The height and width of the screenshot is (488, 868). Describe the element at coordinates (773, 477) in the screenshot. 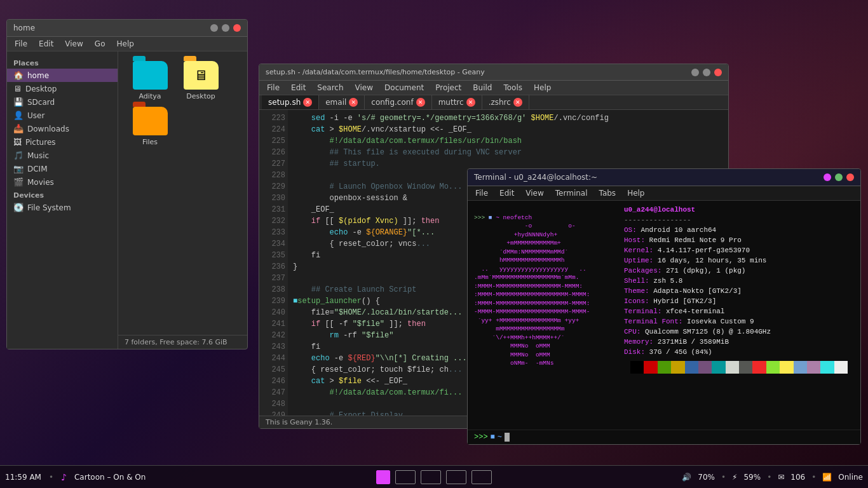

I see `taskbar-right: 🔊 70% • ⚡ 59% • ✉ 106 • 📶 Online` at that location.